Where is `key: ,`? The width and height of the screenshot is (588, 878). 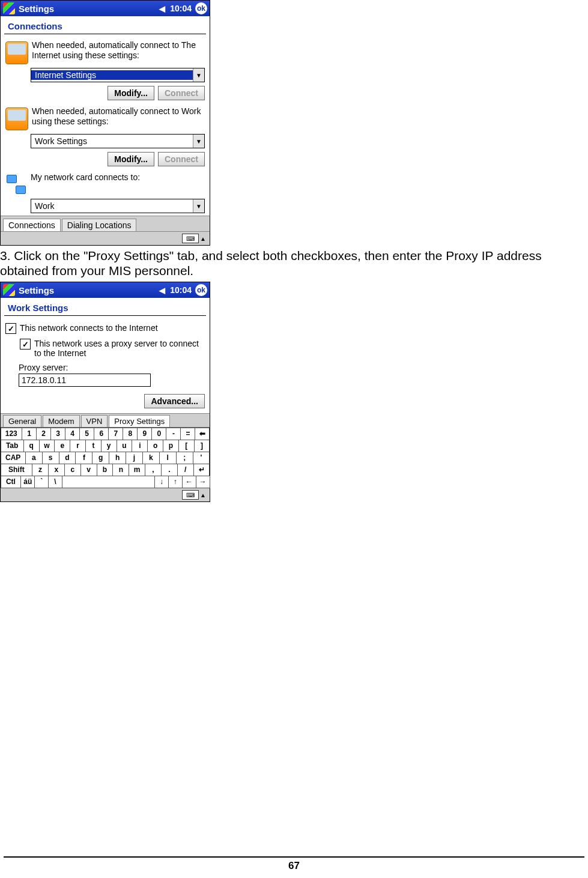 key: , is located at coordinates (153, 470).